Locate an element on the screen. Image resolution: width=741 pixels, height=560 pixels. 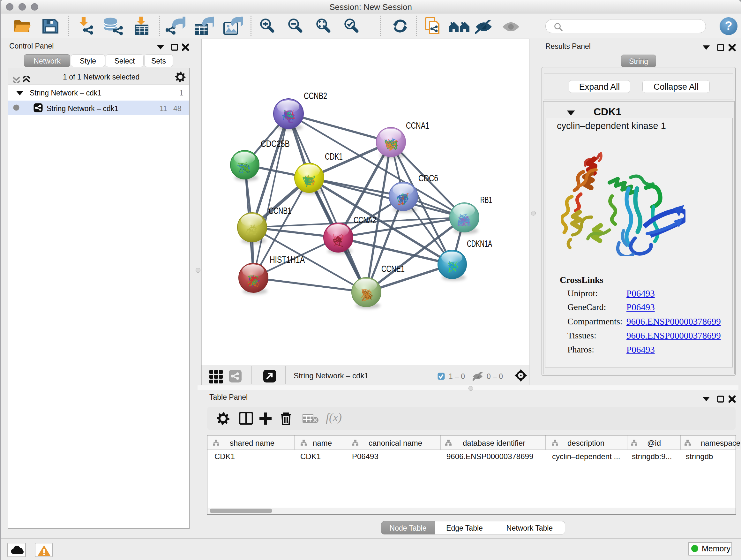
svg-text: CDKN1A is located at coordinates (480, 244).